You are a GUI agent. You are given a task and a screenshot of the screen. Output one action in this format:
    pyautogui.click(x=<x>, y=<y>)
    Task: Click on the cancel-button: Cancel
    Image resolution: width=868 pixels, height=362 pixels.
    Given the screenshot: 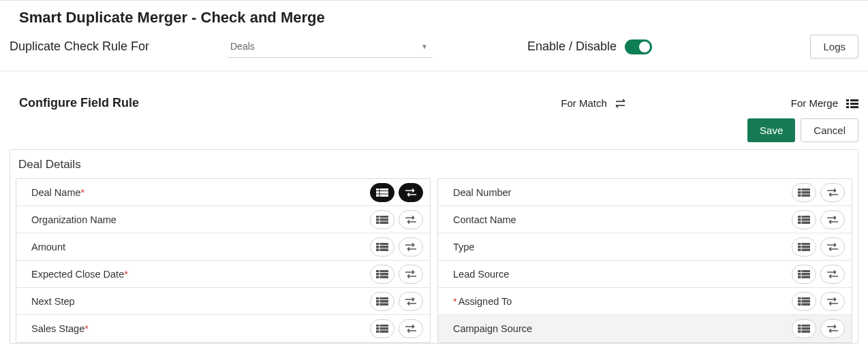 What is the action you would take?
    pyautogui.click(x=830, y=131)
    